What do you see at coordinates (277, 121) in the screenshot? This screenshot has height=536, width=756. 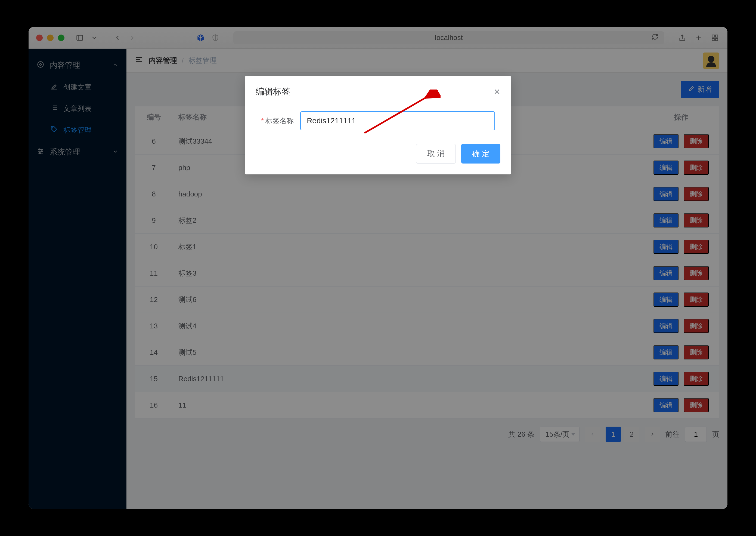 I see `field-label: *标签名称` at bounding box center [277, 121].